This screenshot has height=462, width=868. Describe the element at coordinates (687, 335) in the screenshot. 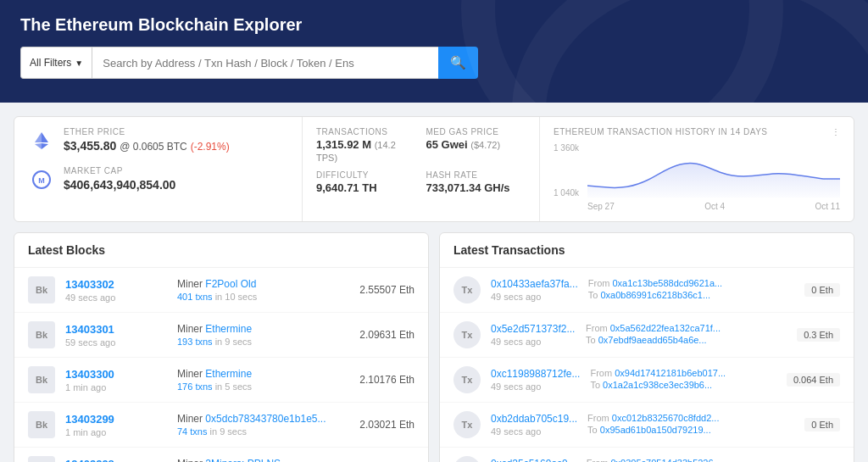

I see `tx-addresses: From 0x5a562d22fea132ca71f... To 0x7ebdf…` at that location.